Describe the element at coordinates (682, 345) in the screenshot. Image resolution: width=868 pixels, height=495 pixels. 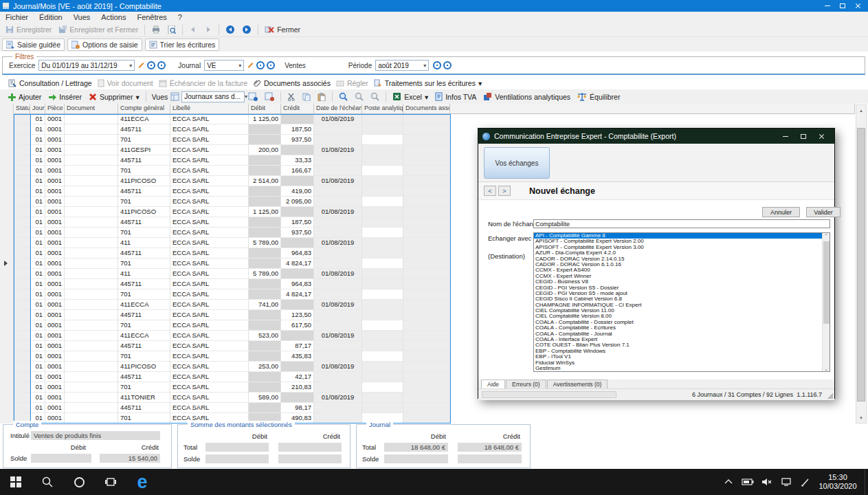
I see `export-format-option: COTE OUEST - Bilan Plus Version 7.1` at that location.